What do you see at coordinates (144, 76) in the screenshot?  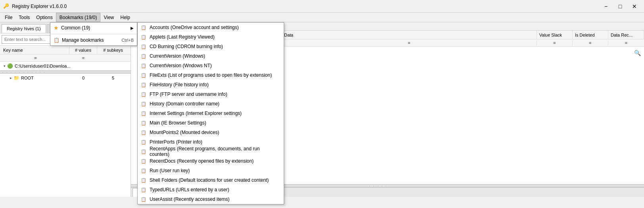 I see `sm-icon-5: 📋` at bounding box center [144, 76].